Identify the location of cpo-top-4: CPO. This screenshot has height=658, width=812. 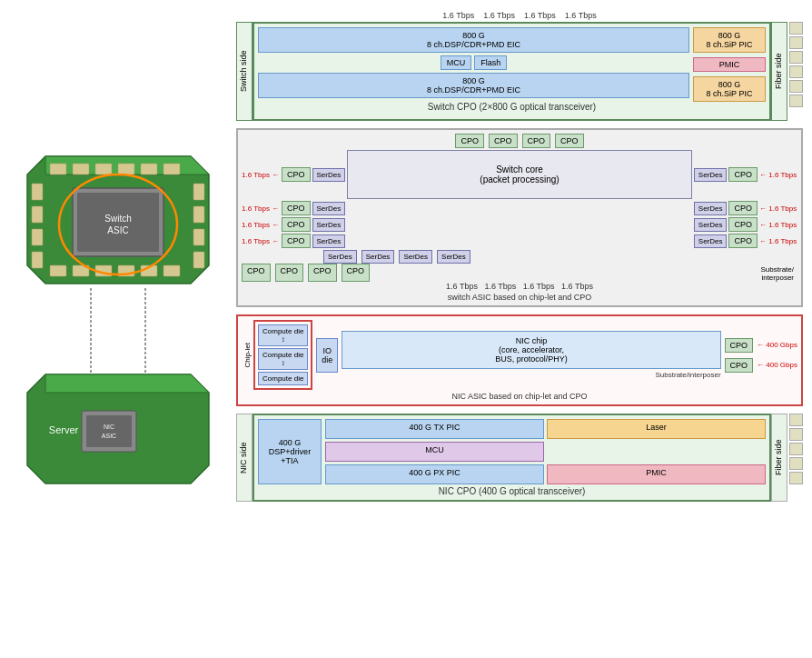
(569, 141).